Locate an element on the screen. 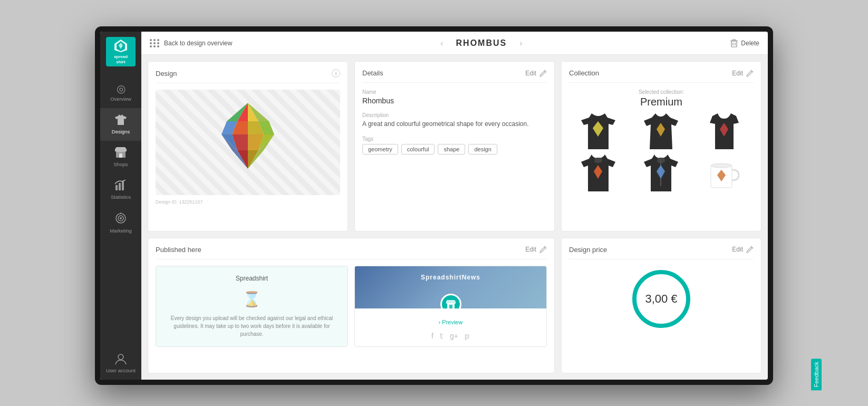 This screenshot has width=868, height=406. user-account: User account is located at coordinates (121, 363).